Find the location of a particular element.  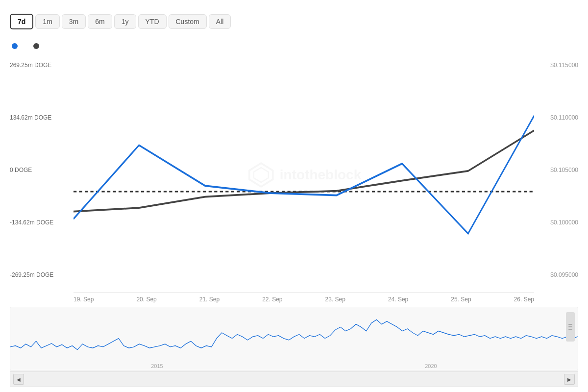

x-axis-label: 24. Sep is located at coordinates (398, 299).